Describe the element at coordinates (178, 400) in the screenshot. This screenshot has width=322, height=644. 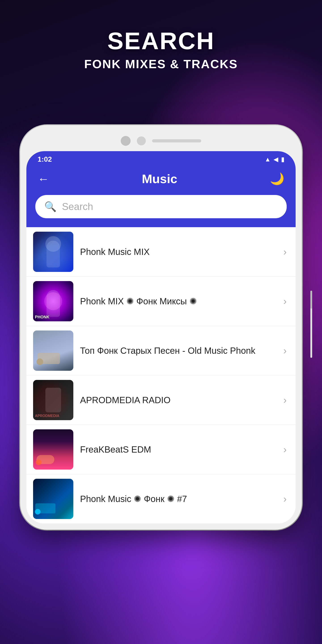
I see `item-text-4: APRODMEDIA RADIO` at that location.